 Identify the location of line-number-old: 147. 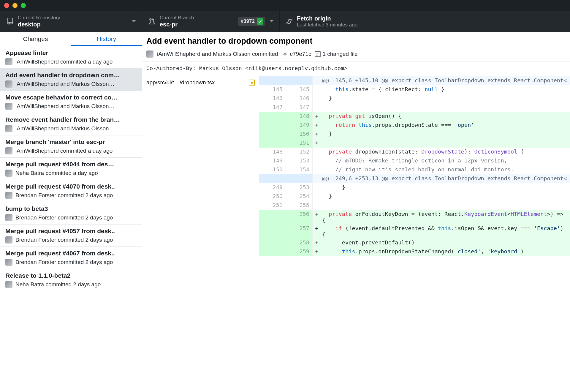
(273, 108).